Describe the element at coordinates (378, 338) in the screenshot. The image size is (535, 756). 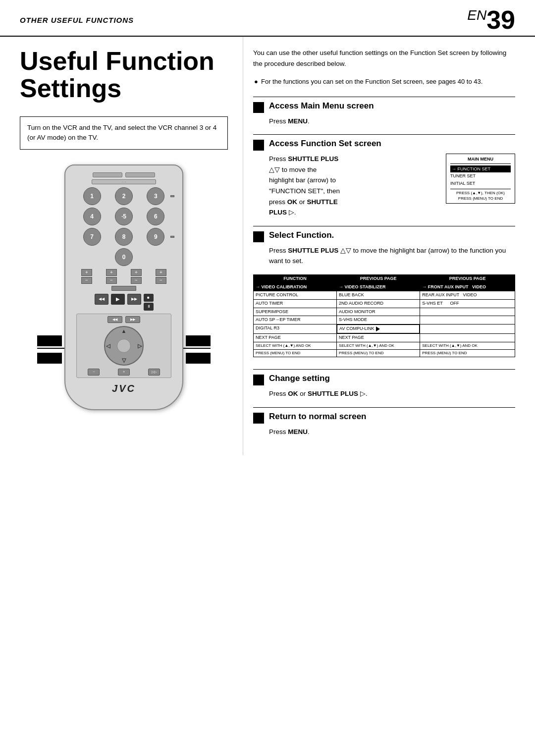
I see `cell-6-1: NEXT PAGE` at that location.